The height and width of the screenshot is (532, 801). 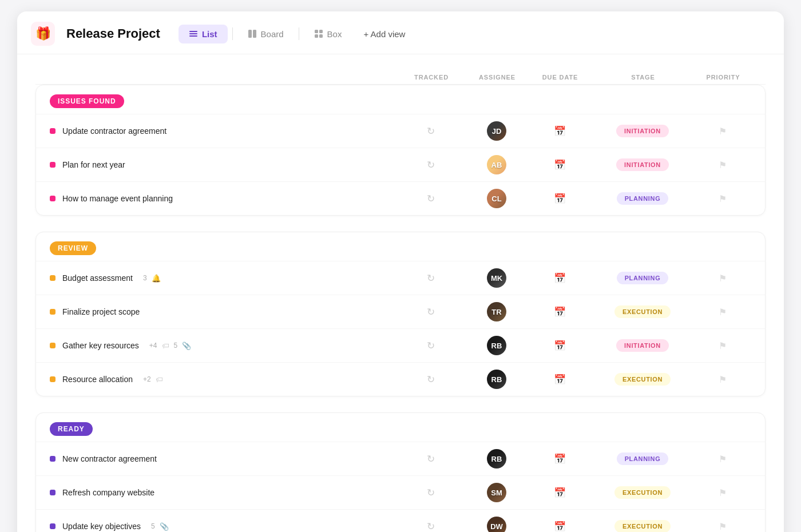 What do you see at coordinates (400, 521) in the screenshot?
I see `table-row: Update key objectives5📎↻DW📅EXECUTION⚑` at bounding box center [400, 521].